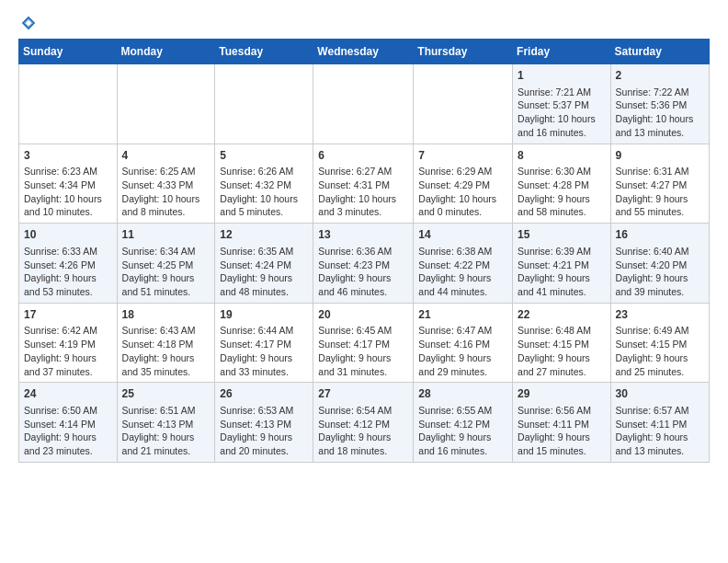 This screenshot has height=563, width=728. What do you see at coordinates (463, 394) in the screenshot?
I see `day-number: 28` at bounding box center [463, 394].